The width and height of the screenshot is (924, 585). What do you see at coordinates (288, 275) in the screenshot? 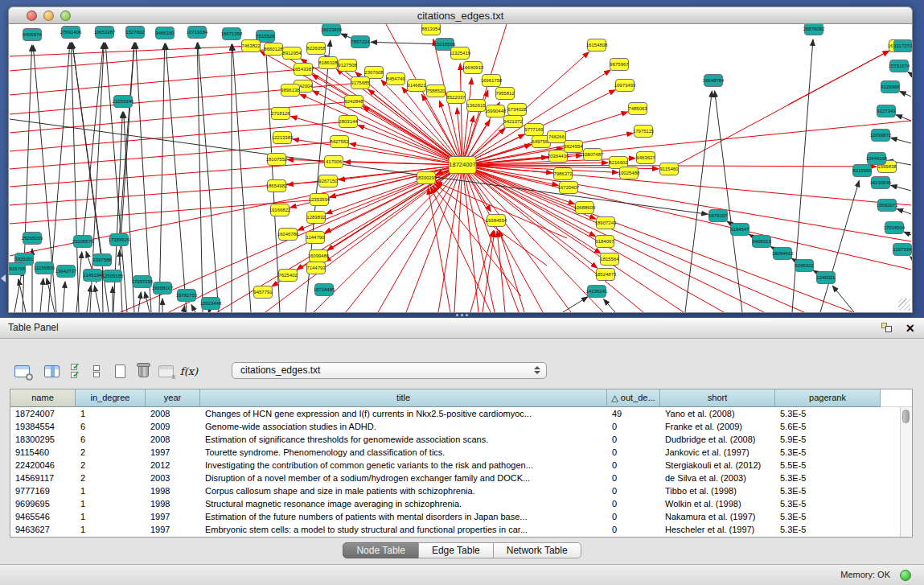
I see `graph-node-label: 7625402` at bounding box center [288, 275].